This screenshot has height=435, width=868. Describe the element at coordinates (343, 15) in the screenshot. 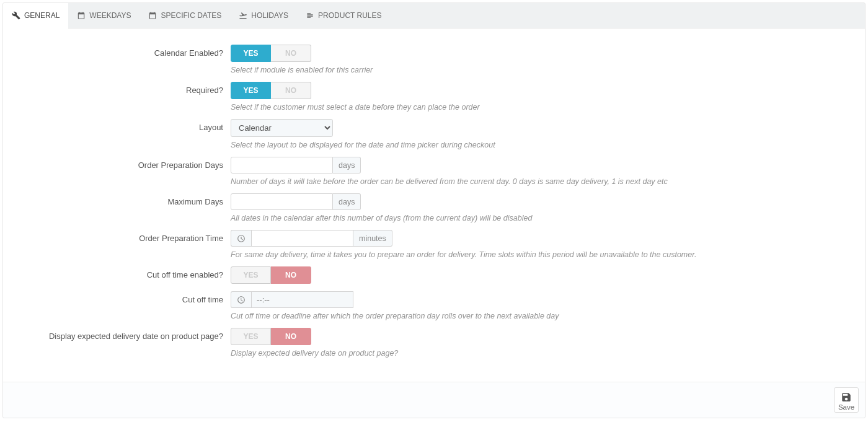

I see `tab-product-rules: PRODUCT RULES` at that location.